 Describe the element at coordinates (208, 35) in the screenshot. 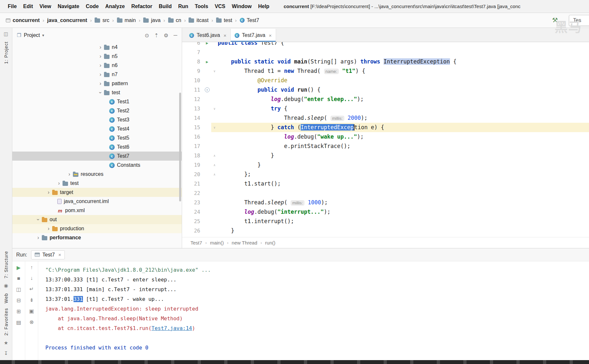

I see `editor-tab-test6-java: cTest6.java×` at that location.